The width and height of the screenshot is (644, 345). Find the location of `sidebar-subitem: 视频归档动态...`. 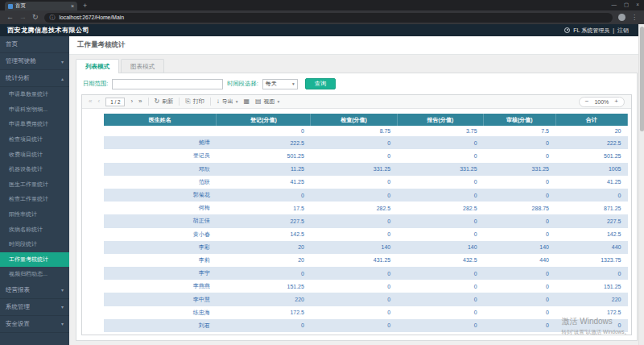

sidebar-subitem: 视频归档动态... is located at coordinates (35, 274).